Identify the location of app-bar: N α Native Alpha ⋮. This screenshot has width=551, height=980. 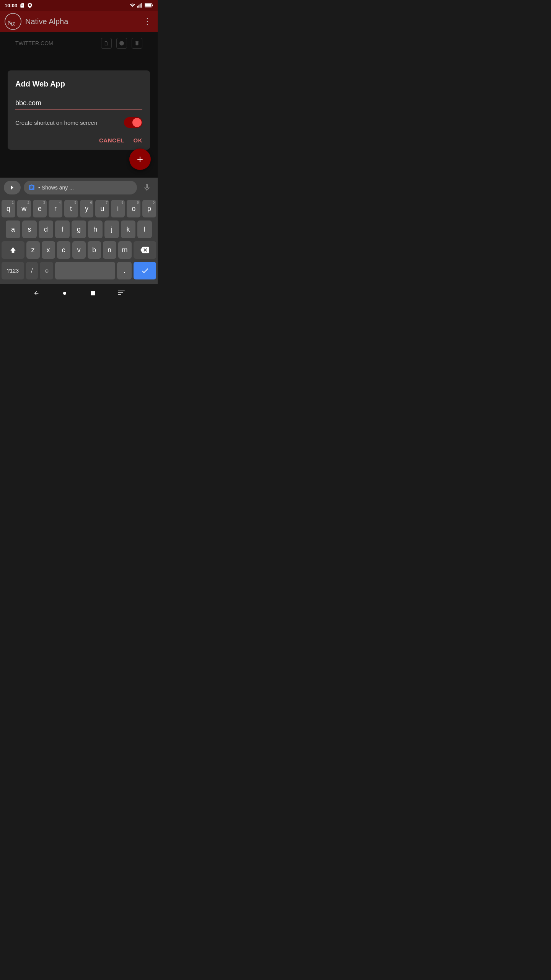
(79, 21).